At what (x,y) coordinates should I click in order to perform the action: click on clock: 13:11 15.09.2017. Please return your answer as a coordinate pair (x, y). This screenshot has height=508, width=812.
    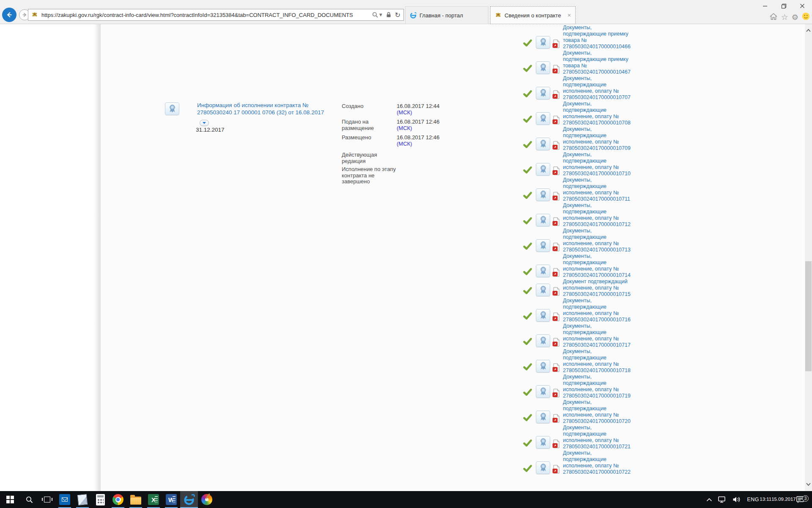
    Looking at the image, I should click on (778, 500).